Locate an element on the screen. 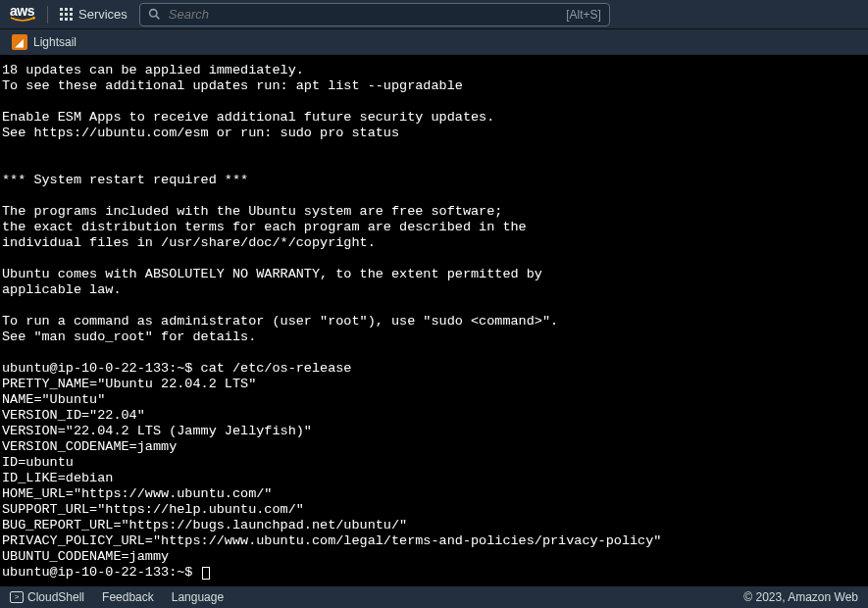  terminal-line: Ubuntu comes with ABSOLUTELY NO WARRANTY… is located at coordinates (434, 275).